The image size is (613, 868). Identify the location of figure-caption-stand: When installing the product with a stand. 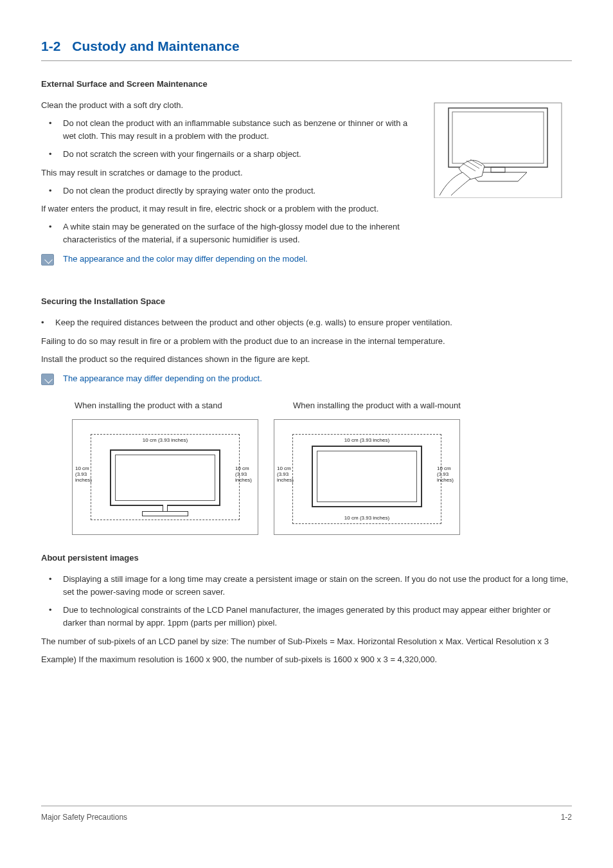
(164, 405).